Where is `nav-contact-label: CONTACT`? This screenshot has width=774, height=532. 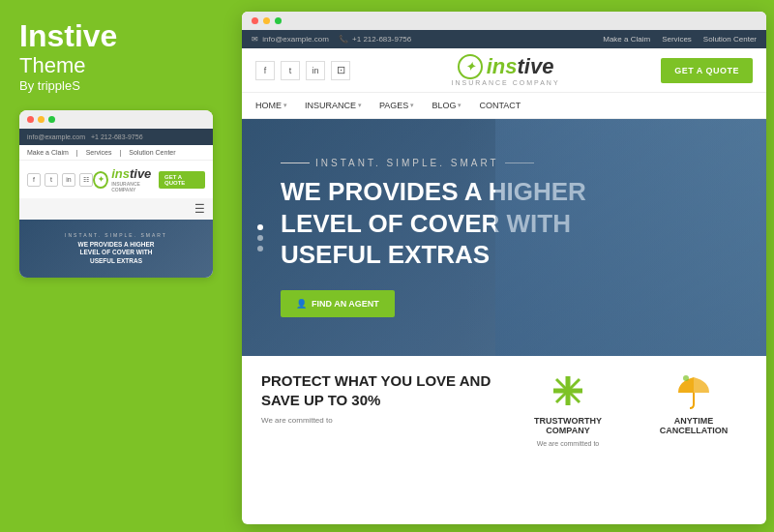 nav-contact-label: CONTACT is located at coordinates (499, 105).